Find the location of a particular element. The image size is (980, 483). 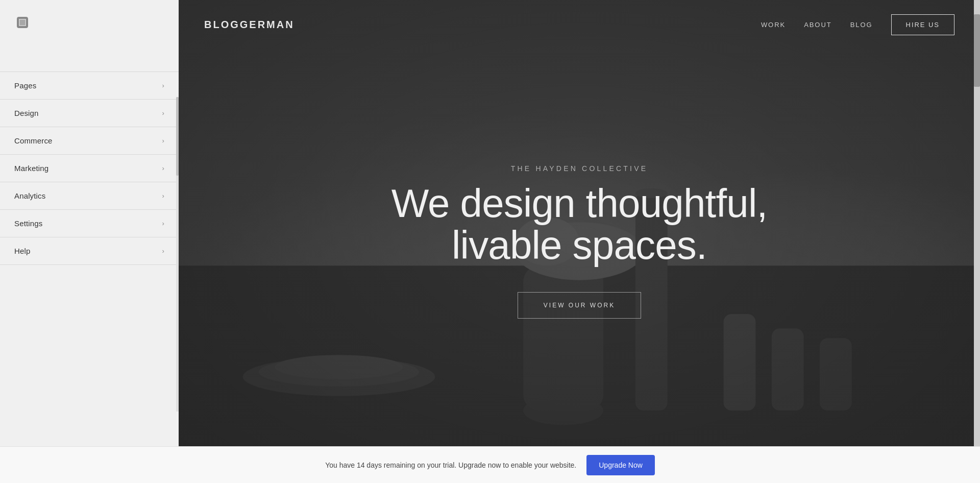

chevron-right-icon-marketing: › is located at coordinates (163, 168).